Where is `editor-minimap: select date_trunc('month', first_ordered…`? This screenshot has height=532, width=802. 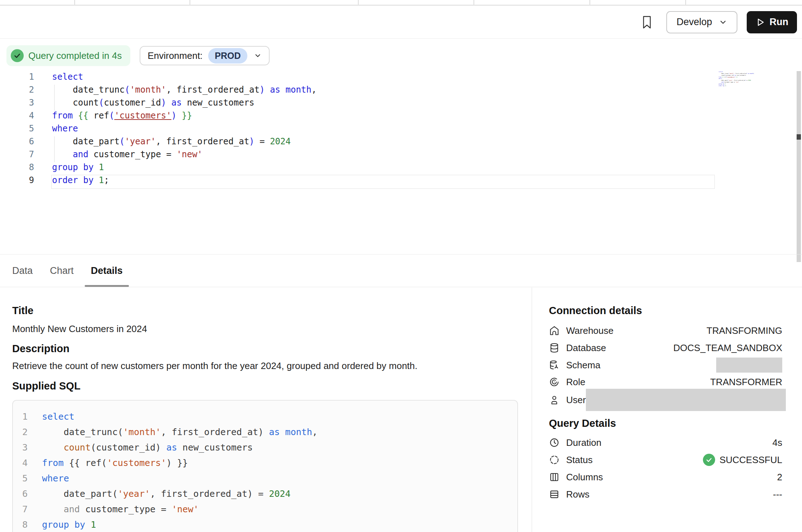 editor-minimap: select date_trunc('month', first_ordered… is located at coordinates (735, 82).